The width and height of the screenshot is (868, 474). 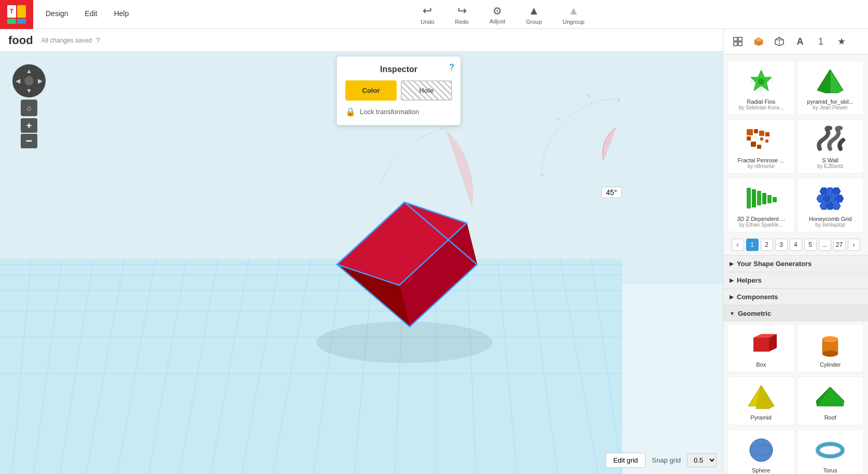 I want to click on page-3-button: 3, so click(x=781, y=245).